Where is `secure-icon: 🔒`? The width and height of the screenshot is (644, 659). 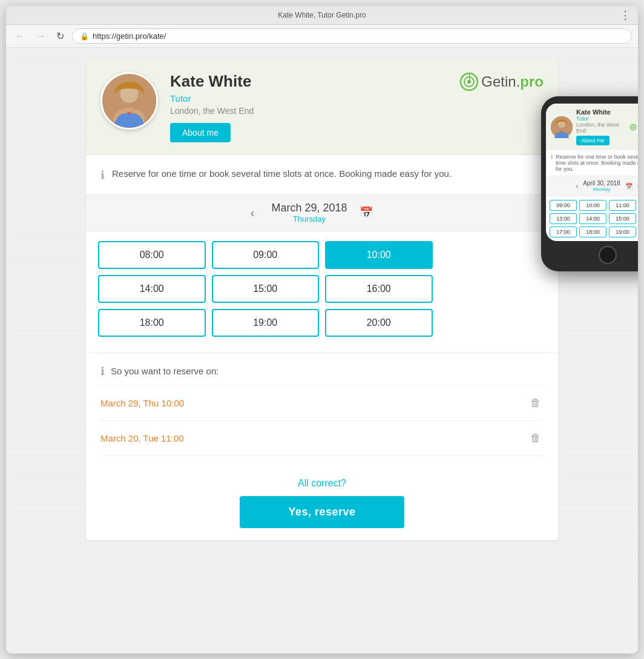
secure-icon: 🔒 is located at coordinates (85, 36).